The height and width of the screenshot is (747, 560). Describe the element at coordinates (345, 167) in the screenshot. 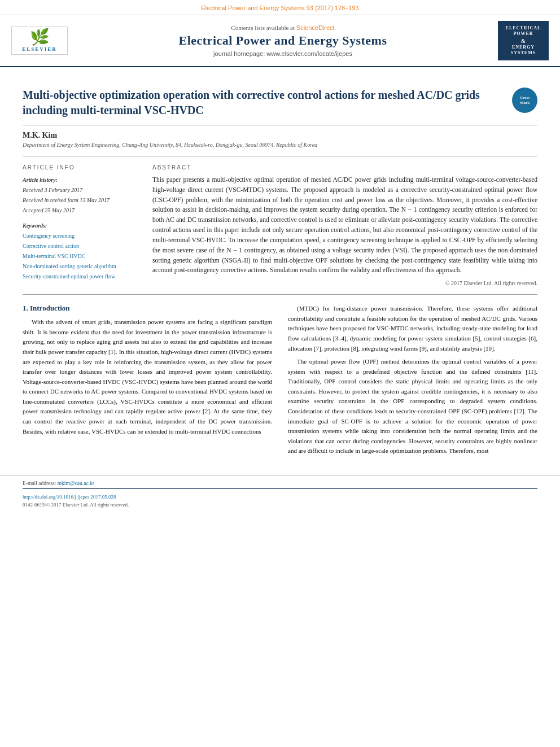

I see `abstract-heading: ABSTRACT` at that location.